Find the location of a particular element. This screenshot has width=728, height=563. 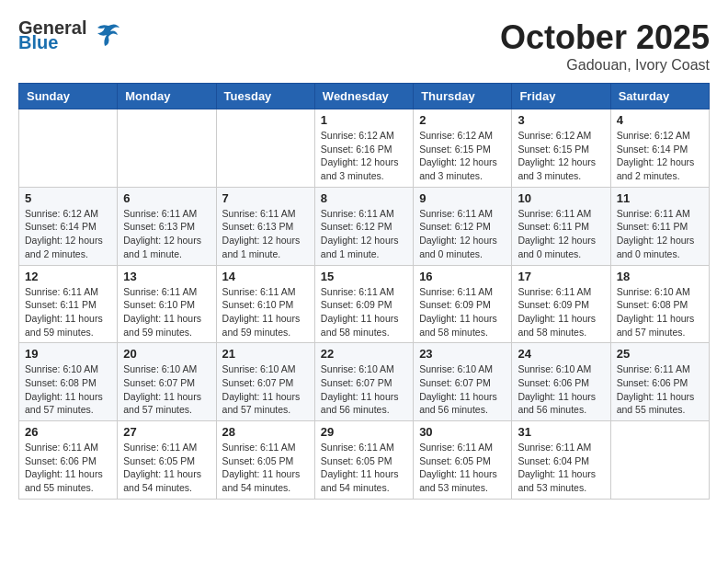

calendar-cell: 8Sunrise: 6:11 AM Sunset: 6:12 PM Daylig… is located at coordinates (364, 226).